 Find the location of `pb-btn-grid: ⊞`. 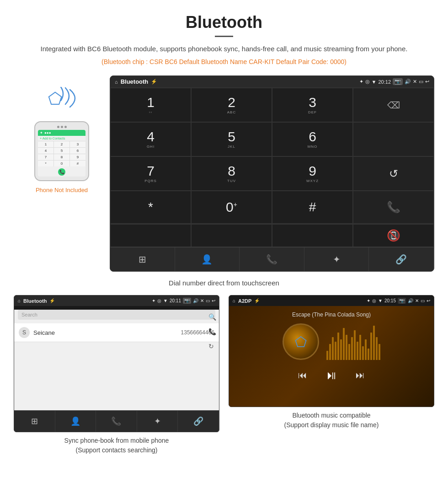

pb-btn-grid: ⊞ is located at coordinates (35, 421).